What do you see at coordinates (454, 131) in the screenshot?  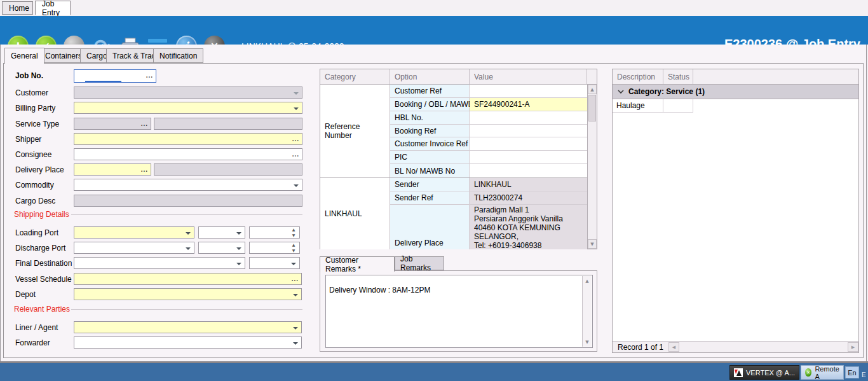 I see `table-group-reference-number: Reference Number Customer Ref Booking / …` at bounding box center [454, 131].